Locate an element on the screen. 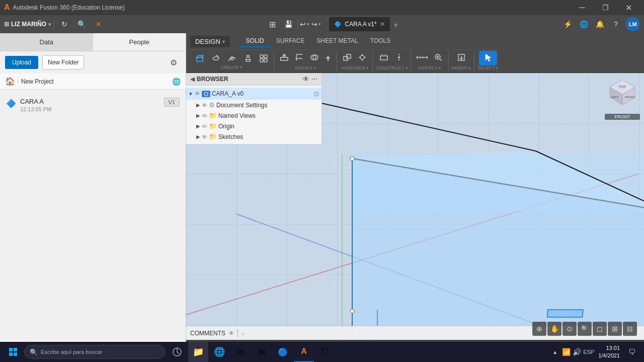  create-sweep-btn is located at coordinates (232, 58).